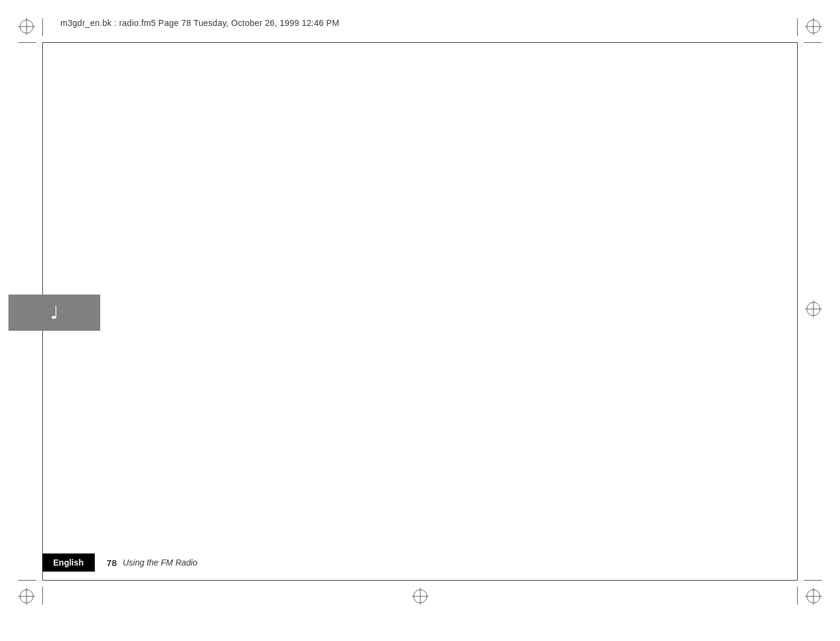 The width and height of the screenshot is (840, 641). I want to click on page-border-top, so click(420, 42).